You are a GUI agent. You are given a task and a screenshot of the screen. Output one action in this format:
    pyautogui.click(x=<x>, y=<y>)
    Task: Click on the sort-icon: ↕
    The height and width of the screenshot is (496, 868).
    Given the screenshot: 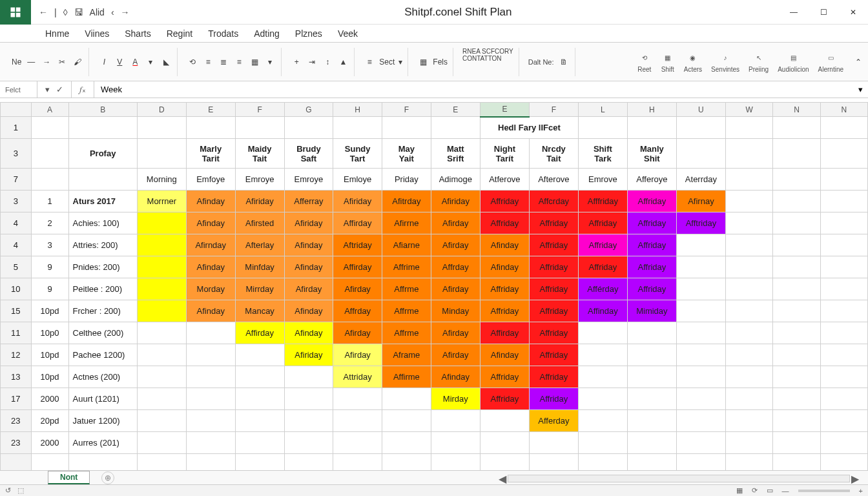 What is the action you would take?
    pyautogui.click(x=327, y=62)
    